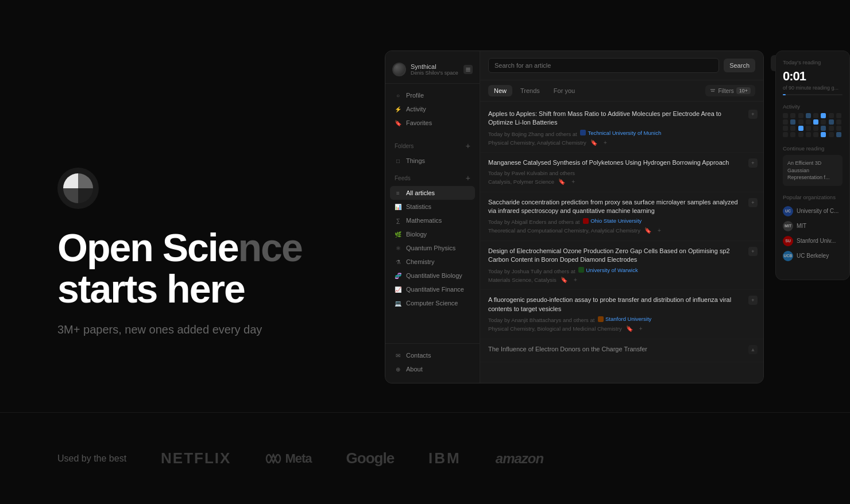 Image resolution: width=850 pixels, height=504 pixels. What do you see at coordinates (432, 303) in the screenshot?
I see `sidebar-item-computer-science: 💻 Computer Science` at bounding box center [432, 303].